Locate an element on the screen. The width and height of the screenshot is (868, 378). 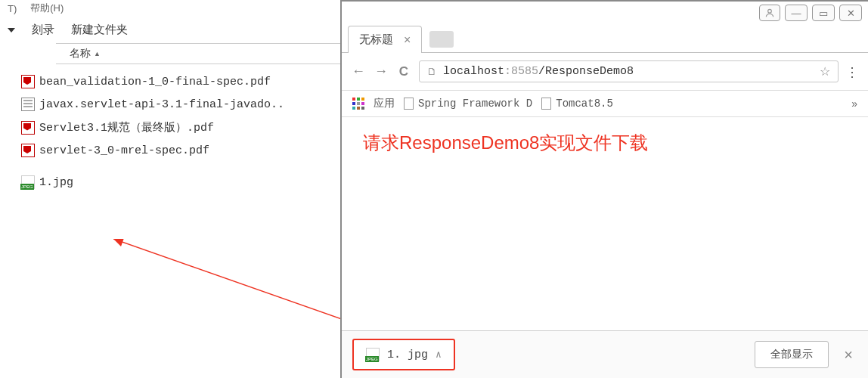
file-name: 1.jpg is located at coordinates (56, 183).